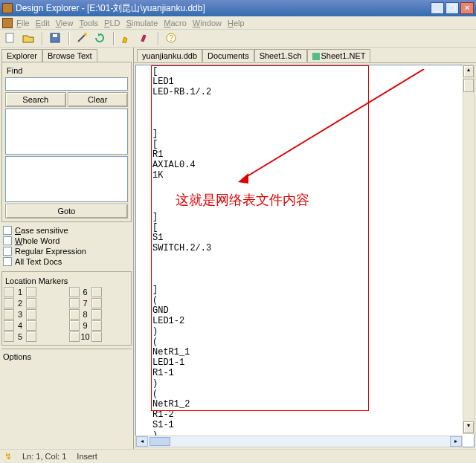  Describe the element at coordinates (100, 39) in the screenshot. I see `refresh-icon` at that location.